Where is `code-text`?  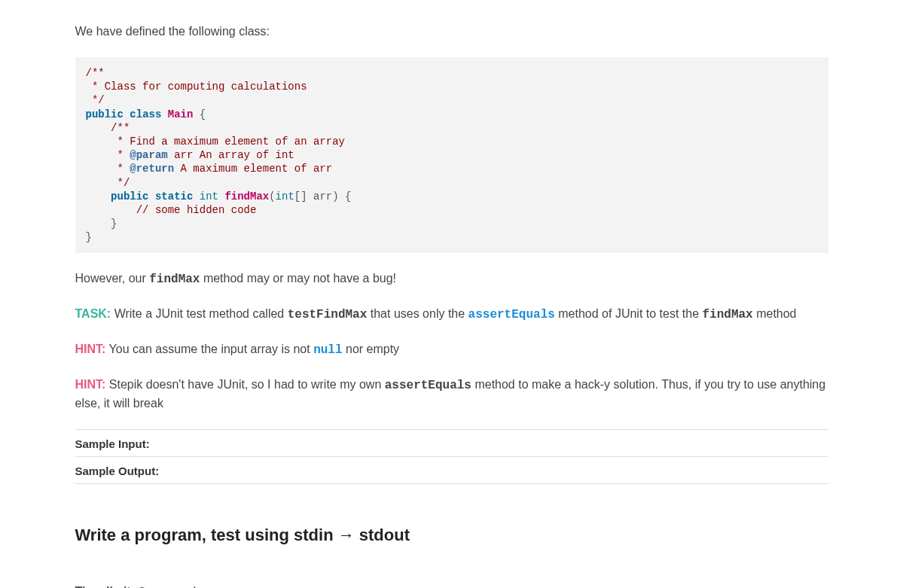 code-text is located at coordinates (99, 197).